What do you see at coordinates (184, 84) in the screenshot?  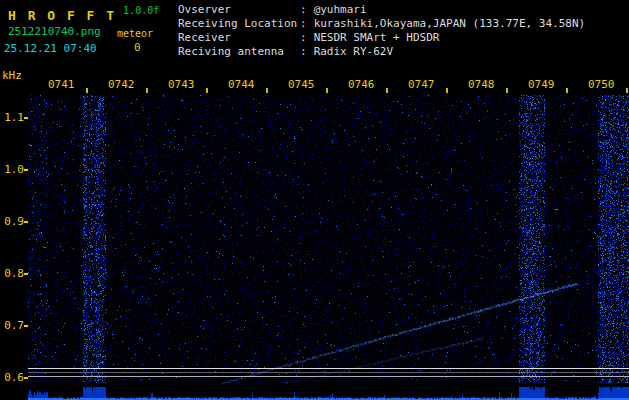 I see `x-tick-label-0743: 0743` at bounding box center [184, 84].